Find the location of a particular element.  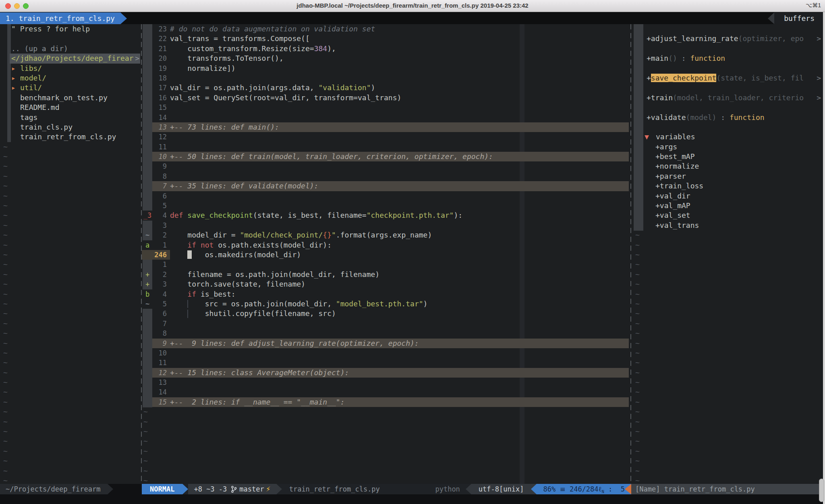

code-line: +2 filename = os.path.join(model_dir, fi… is located at coordinates (386, 275).